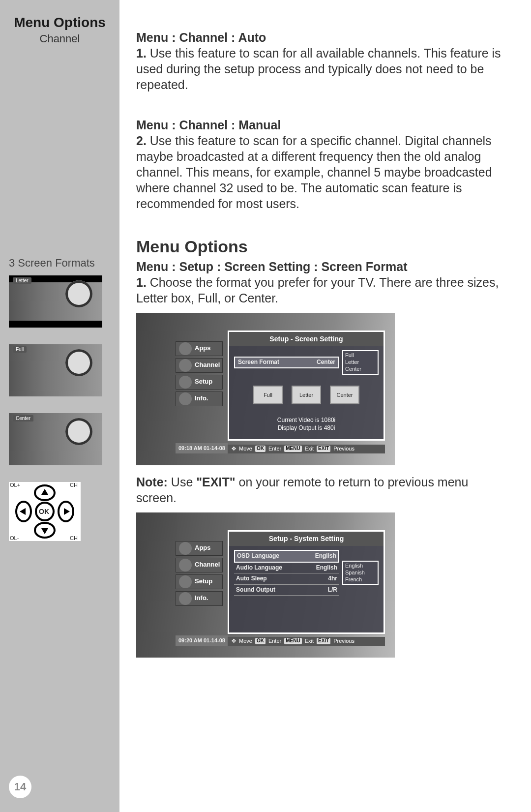 This screenshot has height=812, width=531. What do you see at coordinates (306, 539) in the screenshot?
I see `panel-title: Setup - System Setting` at bounding box center [306, 539].